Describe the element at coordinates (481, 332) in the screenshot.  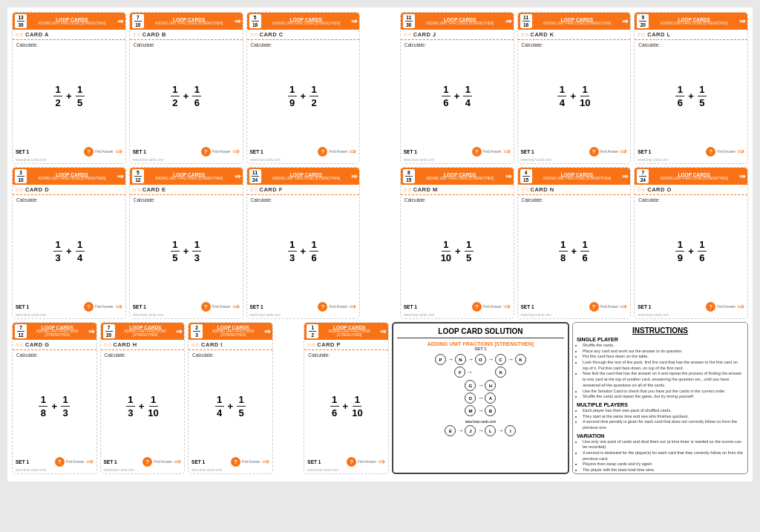
I see `solution-title: LOOP CARD SOLUTION` at that location.